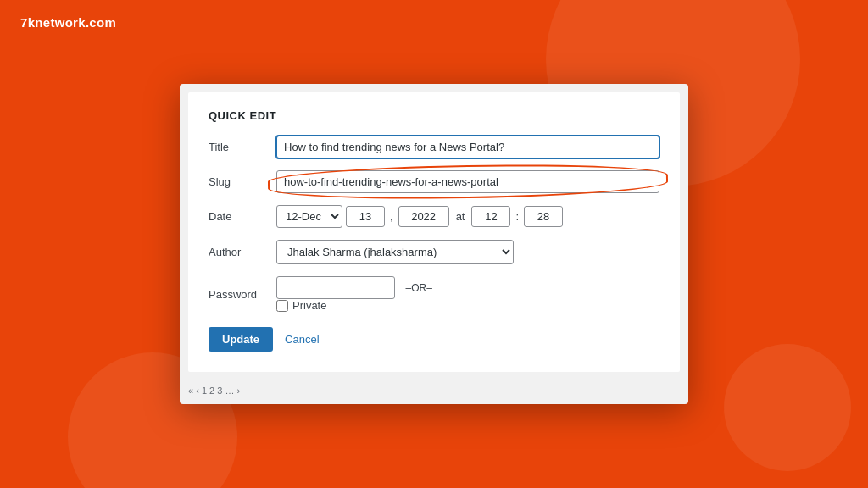 This screenshot has width=868, height=488. I want to click on date-label: Date, so click(242, 217).